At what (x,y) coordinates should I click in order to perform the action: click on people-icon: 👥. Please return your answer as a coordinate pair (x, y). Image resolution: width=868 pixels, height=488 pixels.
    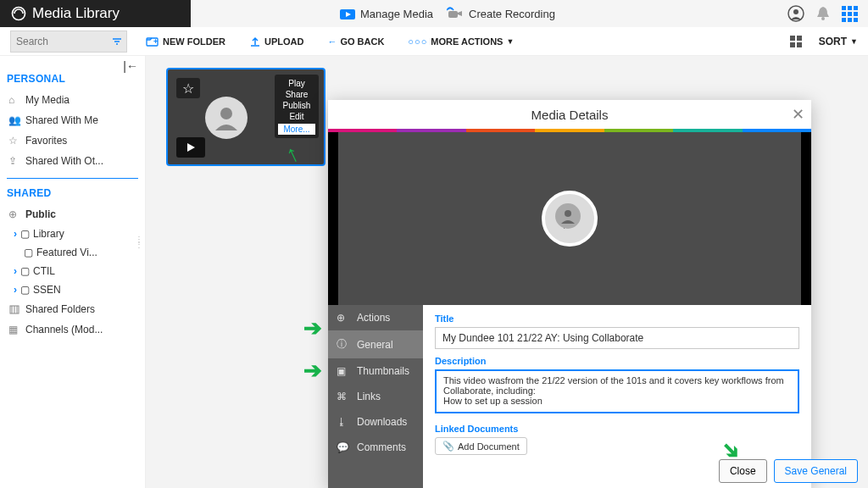
    Looking at the image, I should click on (14, 120).